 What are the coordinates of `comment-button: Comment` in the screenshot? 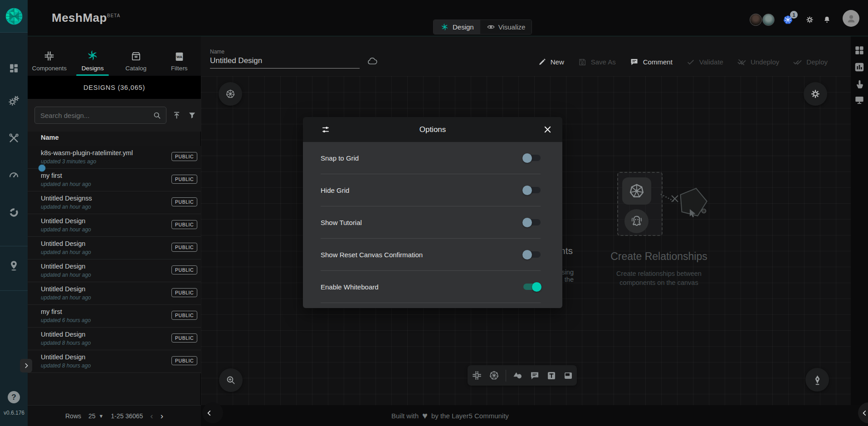 It's located at (651, 62).